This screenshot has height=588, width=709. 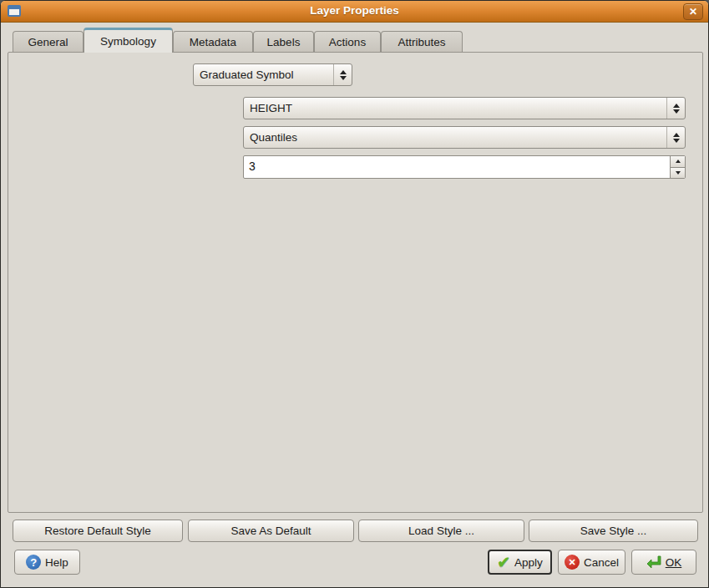 I want to click on window-title: Layer Properties, so click(x=354, y=10).